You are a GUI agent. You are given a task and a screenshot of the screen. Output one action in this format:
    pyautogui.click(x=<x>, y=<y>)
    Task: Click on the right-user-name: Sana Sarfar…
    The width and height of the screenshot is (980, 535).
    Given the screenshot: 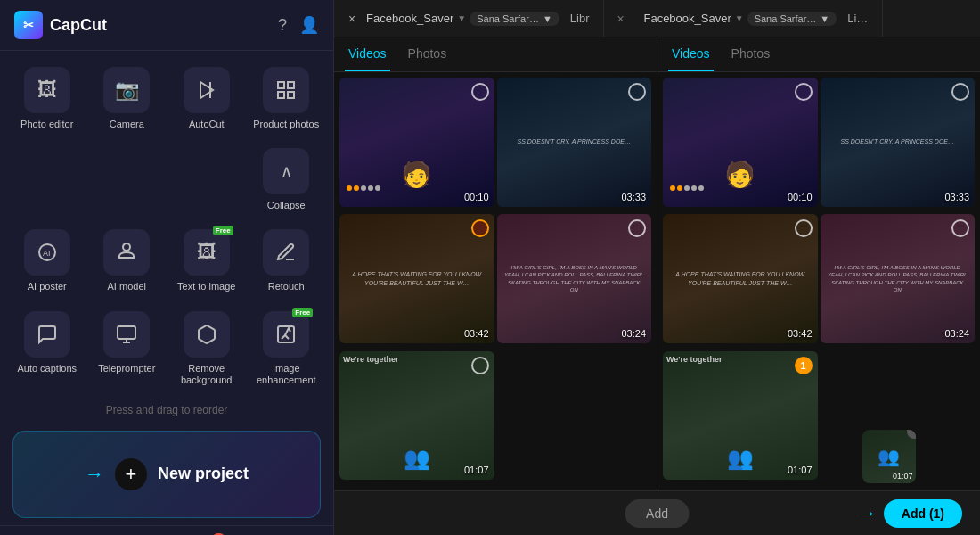 What is the action you would take?
    pyautogui.click(x=786, y=19)
    